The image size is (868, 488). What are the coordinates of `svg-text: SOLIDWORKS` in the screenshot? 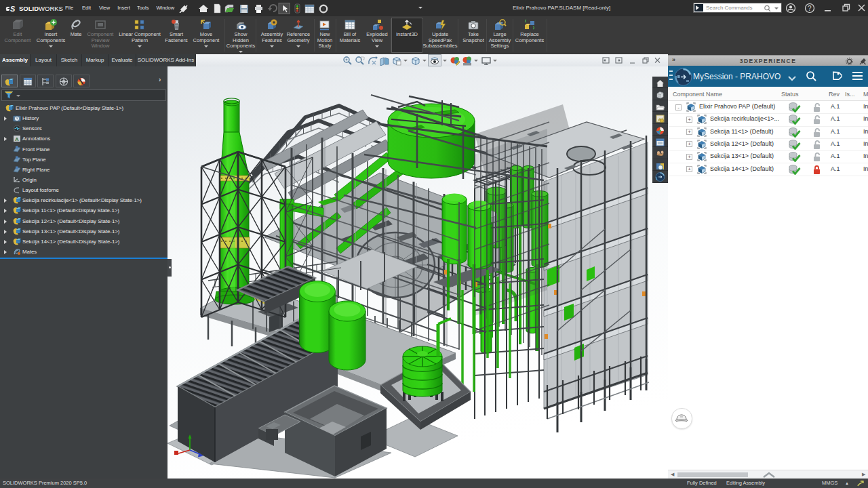 It's located at (41, 8).